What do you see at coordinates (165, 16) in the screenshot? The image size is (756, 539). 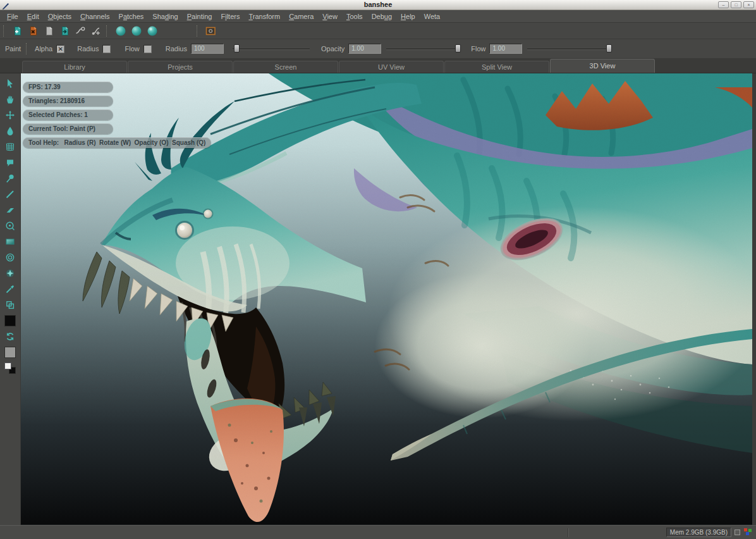 I see `menu-shading: Shading` at bounding box center [165, 16].